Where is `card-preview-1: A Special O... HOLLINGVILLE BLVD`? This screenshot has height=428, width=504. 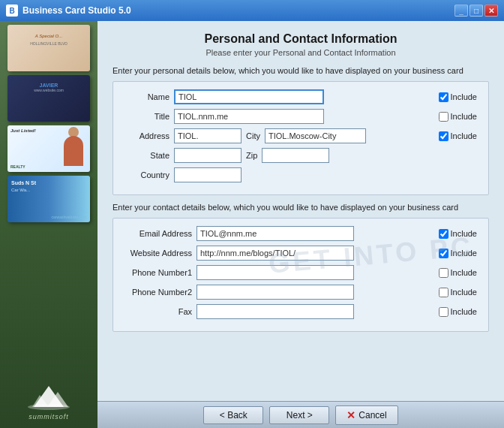
card-preview-1: A Special O... HOLLINGVILLE BLVD is located at coordinates (49, 48).